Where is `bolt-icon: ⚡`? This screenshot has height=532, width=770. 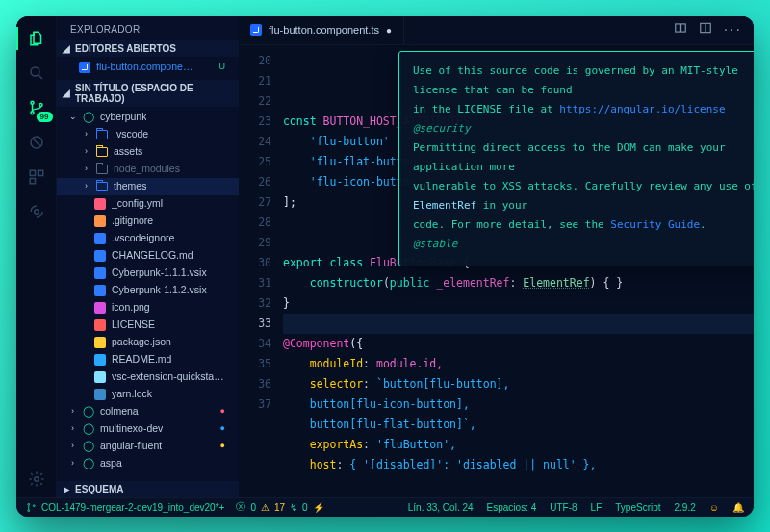
bolt-icon: ⚡ is located at coordinates (319, 508).